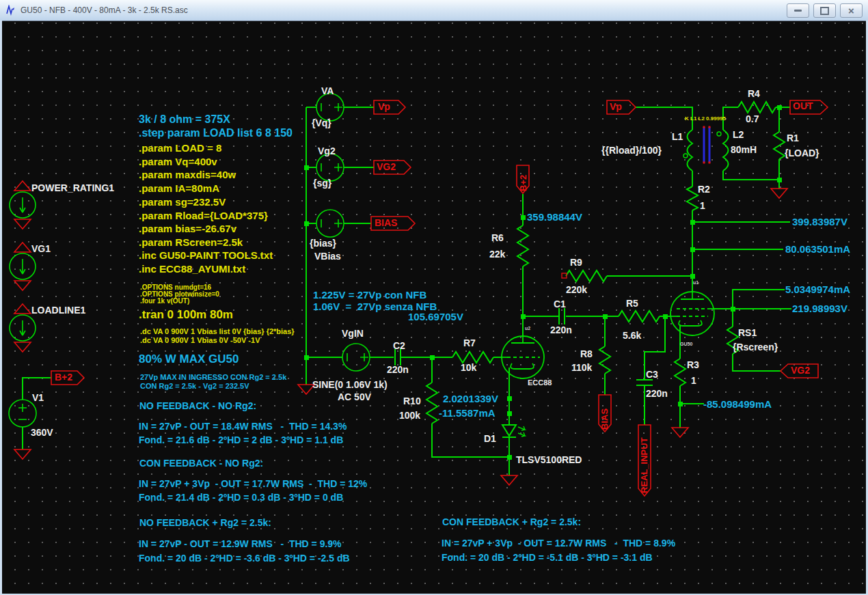 The height and width of the screenshot is (595, 868). What do you see at coordinates (72, 189) in the screenshot?
I see `source-label: POWER_RATING1` at bounding box center [72, 189].